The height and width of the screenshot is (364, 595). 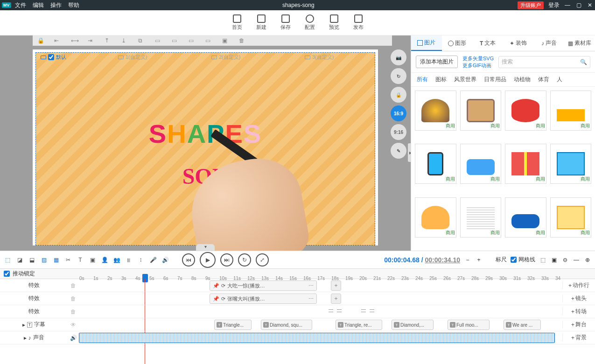 What do you see at coordinates (436, 111) in the screenshot?
I see `asset-noodles: 商用` at bounding box center [436, 111].